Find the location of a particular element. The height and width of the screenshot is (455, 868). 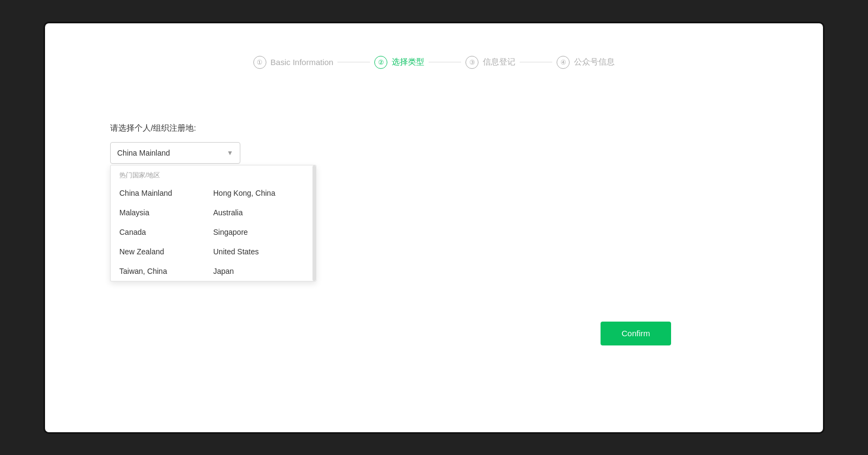

step-4: ④ 公众号信息 is located at coordinates (586, 62).